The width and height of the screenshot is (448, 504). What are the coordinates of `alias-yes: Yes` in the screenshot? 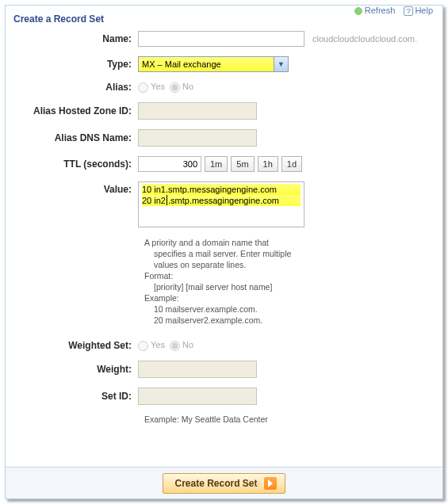 It's located at (151, 87).